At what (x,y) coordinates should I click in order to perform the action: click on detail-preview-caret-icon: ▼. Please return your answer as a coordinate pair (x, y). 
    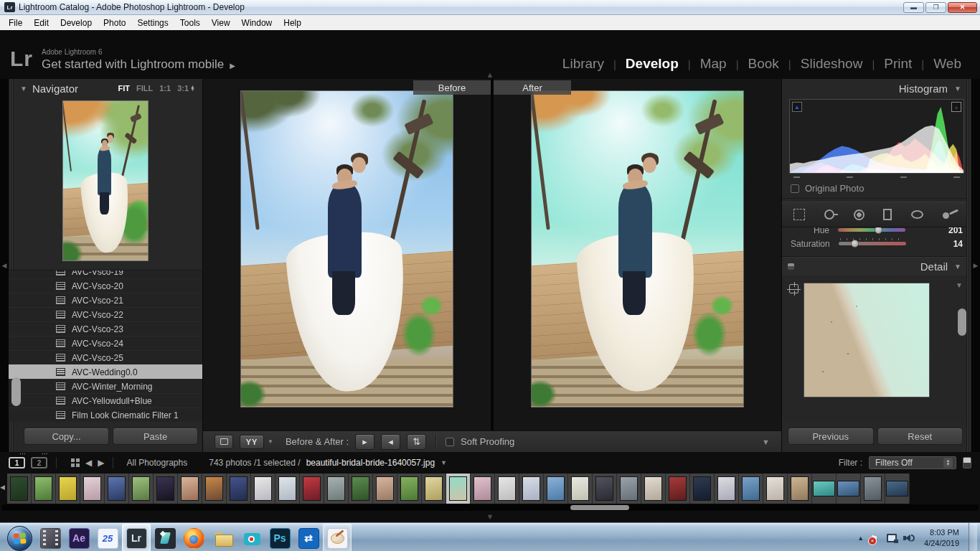
    Looking at the image, I should click on (959, 286).